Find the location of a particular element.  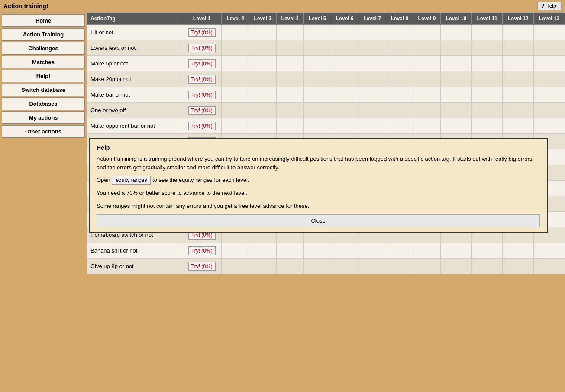

equity-ranges-button: equity ranges is located at coordinates (131, 180).